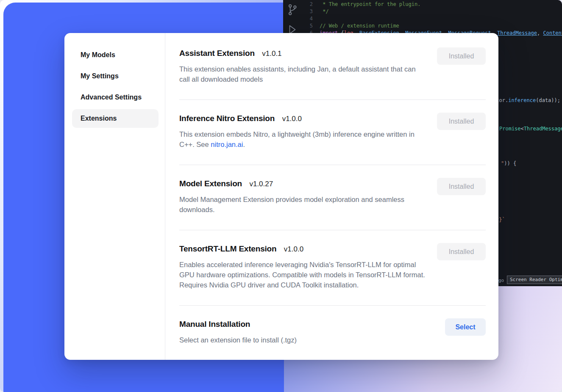 The image size is (562, 392). I want to click on extension-title-line: Model Extension v1.0.27, so click(302, 184).